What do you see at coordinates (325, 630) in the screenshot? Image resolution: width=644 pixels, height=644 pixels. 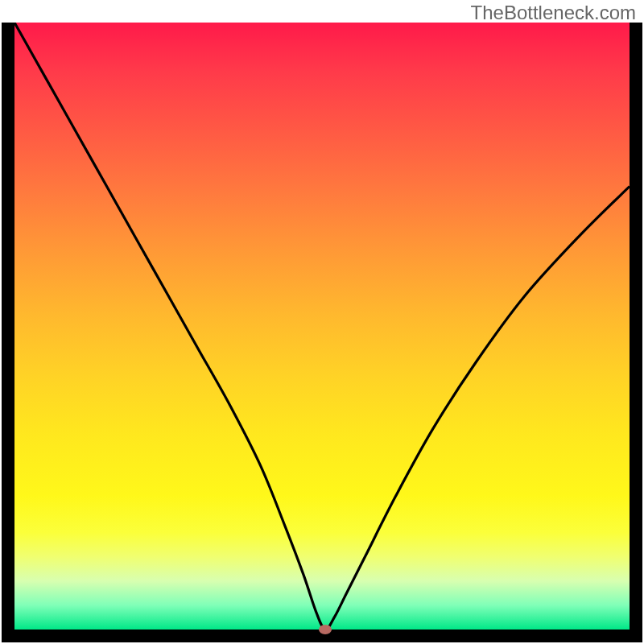 I see `optimum-marker` at bounding box center [325, 630].